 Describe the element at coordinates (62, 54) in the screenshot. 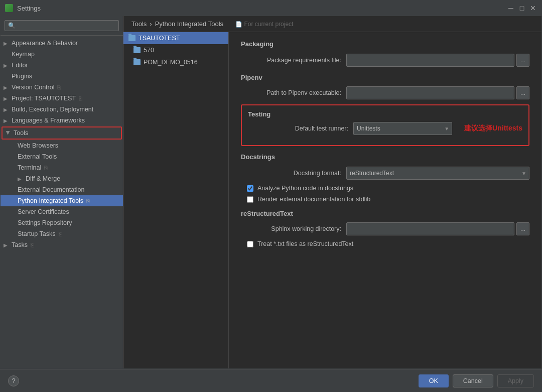

I see `sidebar-item-keymap: Keymap` at that location.